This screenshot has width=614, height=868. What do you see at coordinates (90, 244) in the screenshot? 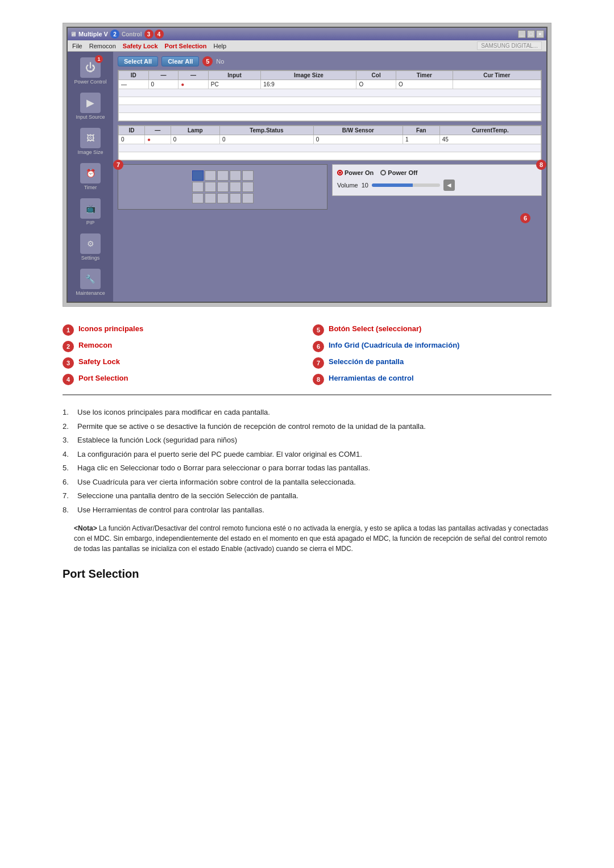
I see `settings-icon: ⚙` at bounding box center [90, 244].